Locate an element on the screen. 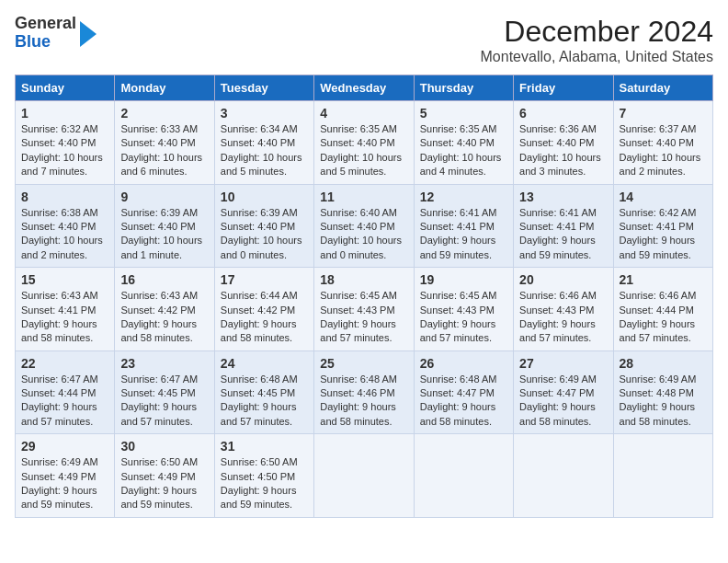 The image size is (728, 563). calendar-cell: 23Sunrise: 6:47 AMSunset: 4:45 PMDayligh… is located at coordinates (165, 392).